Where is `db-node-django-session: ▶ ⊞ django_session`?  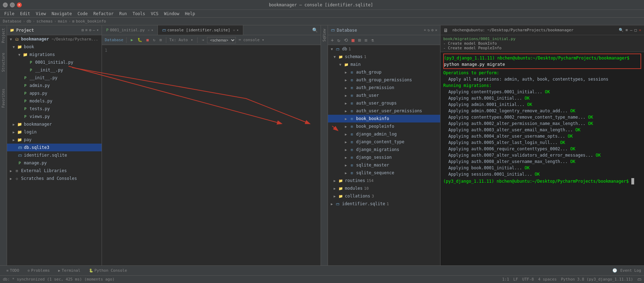
db-node-django-session: ▶ ⊞ django_session is located at coordinates (384, 157).